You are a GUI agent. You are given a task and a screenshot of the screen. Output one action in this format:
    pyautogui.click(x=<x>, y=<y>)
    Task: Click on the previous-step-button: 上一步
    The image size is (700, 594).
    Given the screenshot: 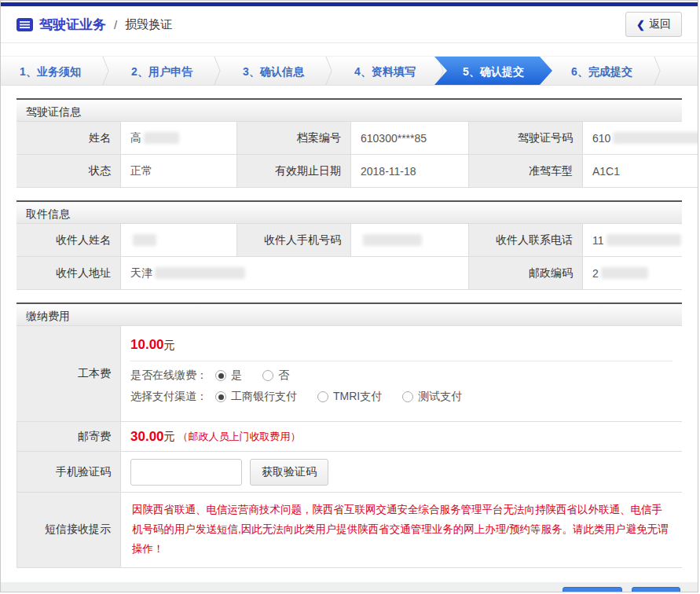 What is the action you would take?
    pyautogui.click(x=592, y=589)
    